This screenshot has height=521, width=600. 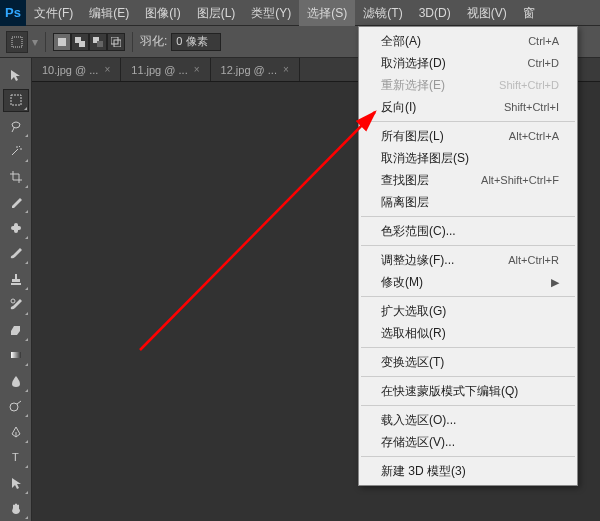 I want to click on feather-input, so click(x=196, y=42).